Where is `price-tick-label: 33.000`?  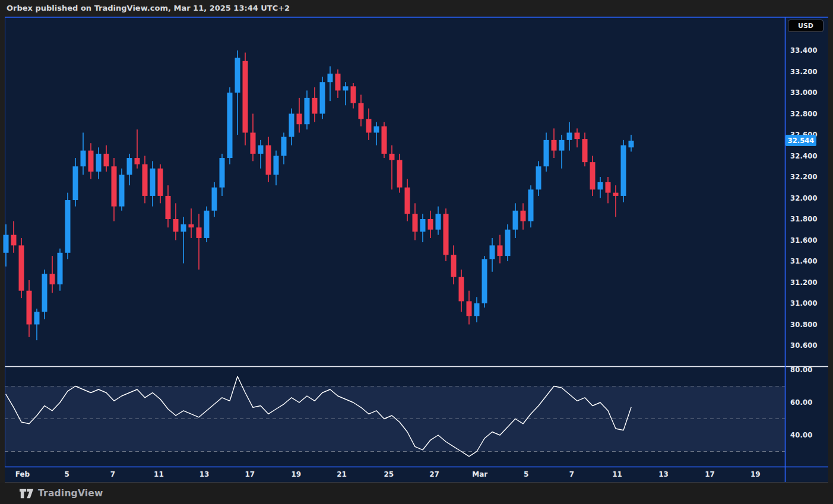
price-tick-label: 33.000 is located at coordinates (804, 93).